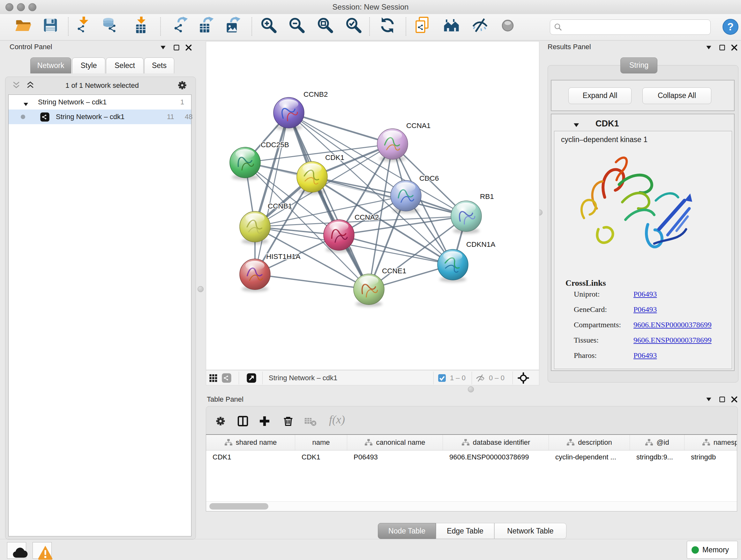 The width and height of the screenshot is (741, 560). I want to click on tab-node-table: Node Table, so click(407, 531).